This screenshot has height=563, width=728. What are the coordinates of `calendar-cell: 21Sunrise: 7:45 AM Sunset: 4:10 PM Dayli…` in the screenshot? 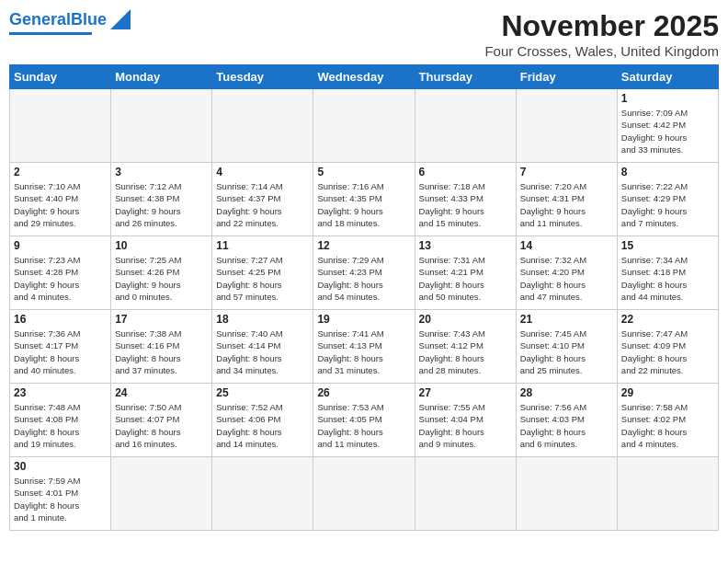 It's located at (566, 347).